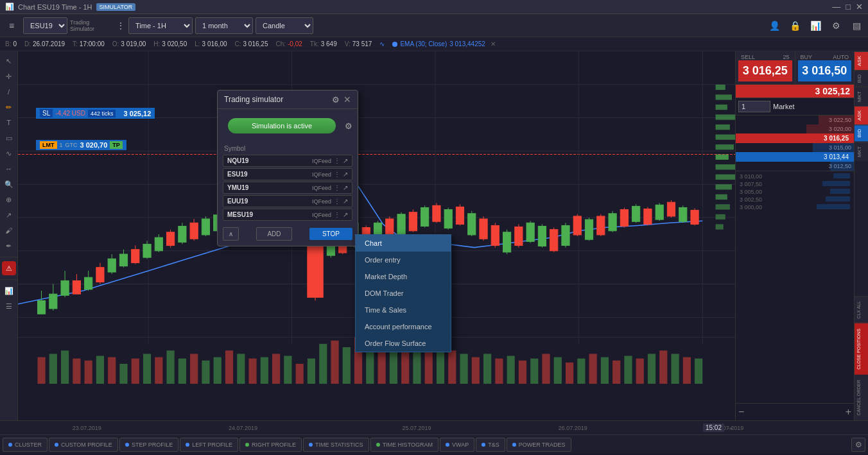 The width and height of the screenshot is (868, 455). I want to click on rectangle-tool: ▭, so click(9, 138).